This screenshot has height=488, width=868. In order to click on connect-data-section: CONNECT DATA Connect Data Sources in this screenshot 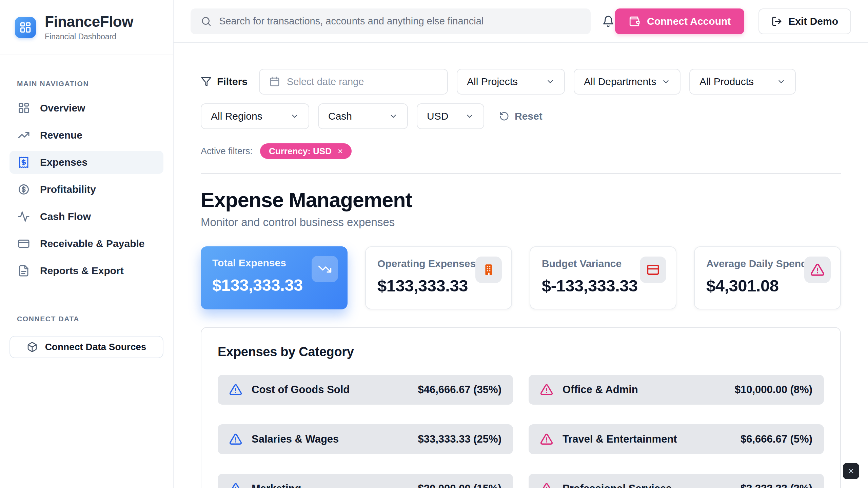, I will do `click(86, 337)`.